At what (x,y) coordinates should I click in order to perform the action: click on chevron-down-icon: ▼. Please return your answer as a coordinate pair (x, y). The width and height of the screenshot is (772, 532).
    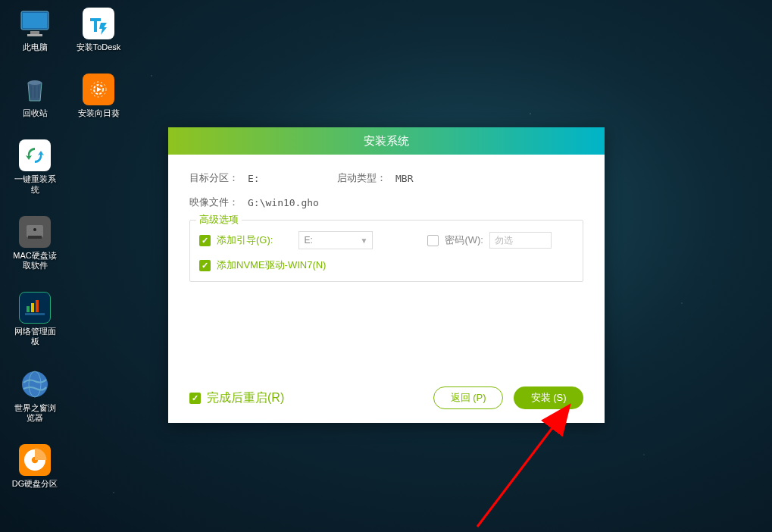
    Looking at the image, I should click on (364, 241).